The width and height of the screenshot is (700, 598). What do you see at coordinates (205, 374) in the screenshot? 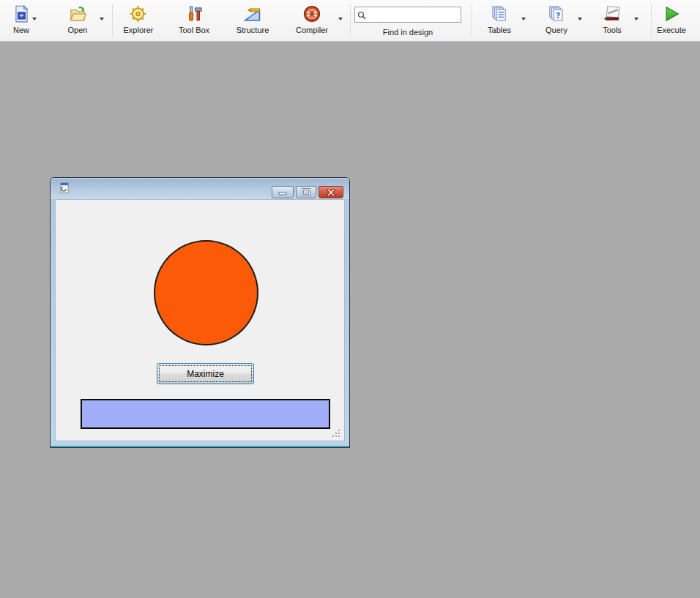
I see `maximize-pushbutton-label: Maximize` at bounding box center [205, 374].